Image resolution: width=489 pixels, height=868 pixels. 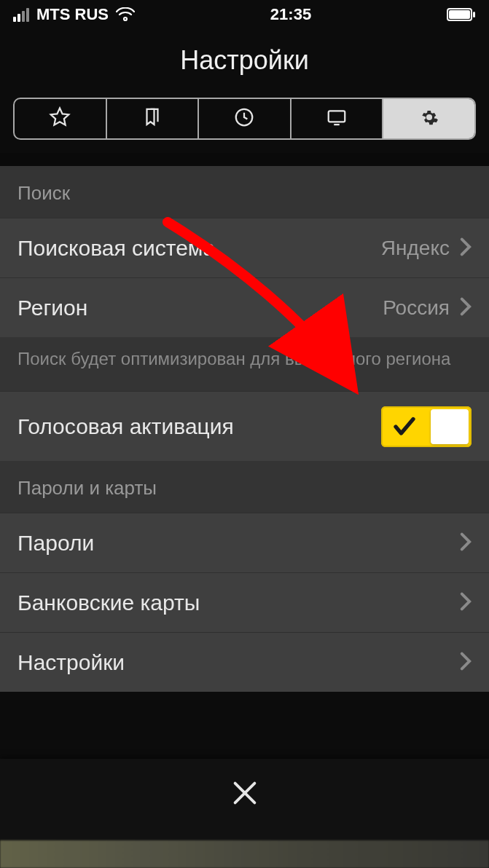 What do you see at coordinates (244, 119) in the screenshot?
I see `clock-icon` at bounding box center [244, 119].